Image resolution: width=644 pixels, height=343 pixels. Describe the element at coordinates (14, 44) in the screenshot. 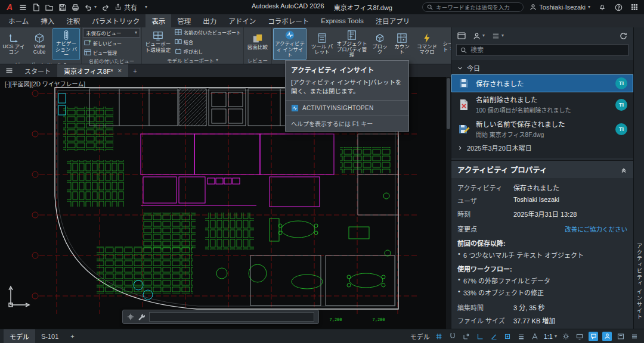

I see `ucs-icon-button: UCS アイコン` at that location.